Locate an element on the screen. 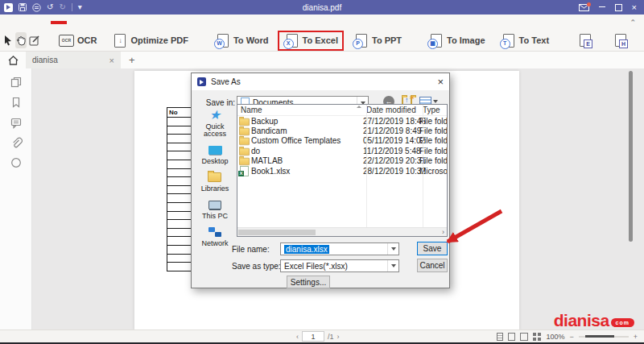 This screenshot has height=344, width=644. search-panel-icon is located at coordinates (16, 163).